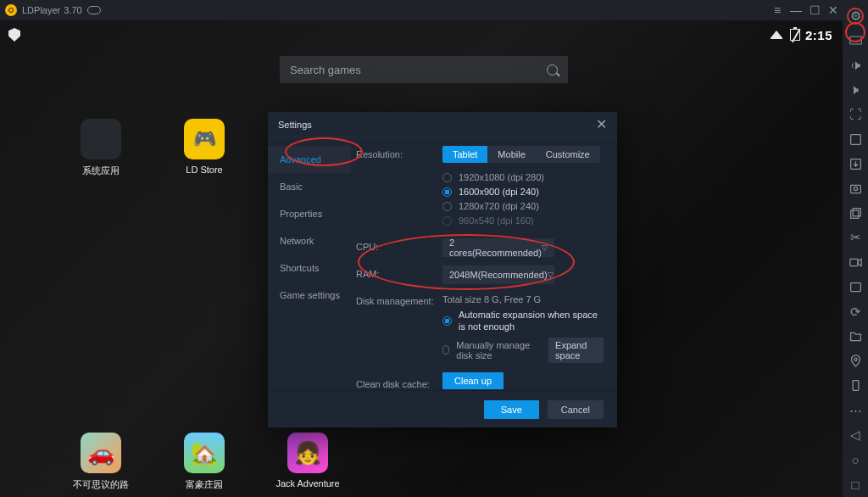 This screenshot has width=868, height=497. Describe the element at coordinates (309, 268) in the screenshot. I see `nav-shortcuts: Shortcuts` at that location.